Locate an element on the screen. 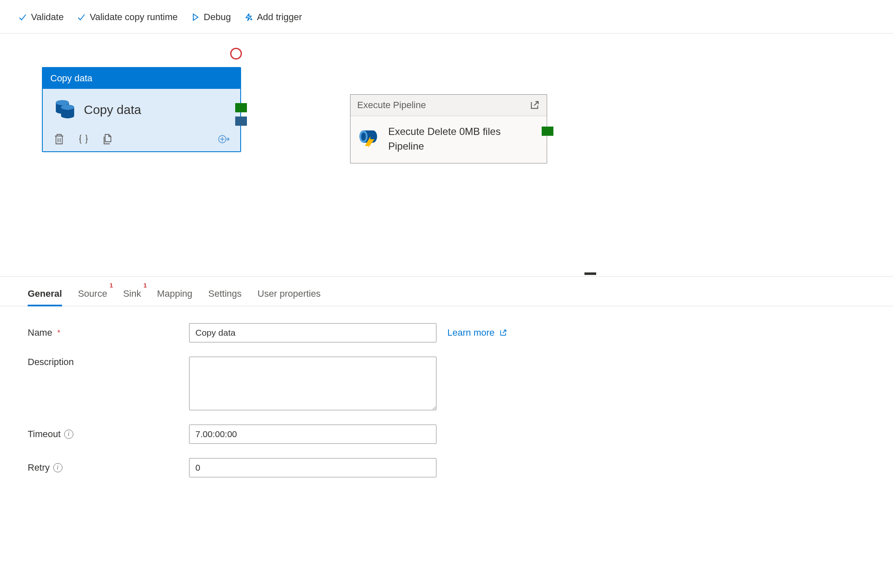 The width and height of the screenshot is (893, 588). debug-button: Debug is located at coordinates (211, 17).